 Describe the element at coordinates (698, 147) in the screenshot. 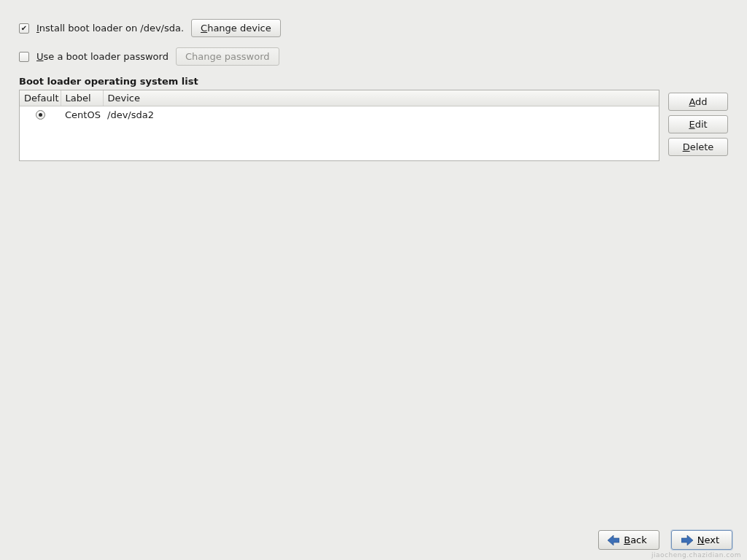

I see `delete-button: Delete` at that location.